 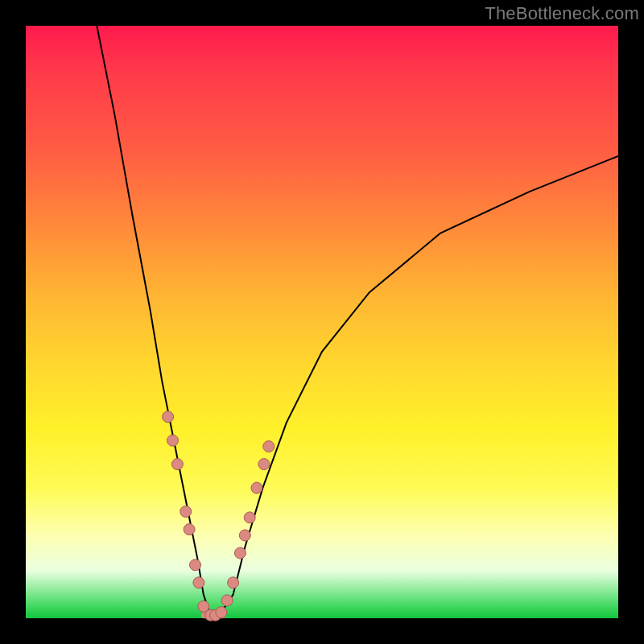 What do you see at coordinates (219, 517) in the screenshot?
I see `highlighted-points` at bounding box center [219, 517].